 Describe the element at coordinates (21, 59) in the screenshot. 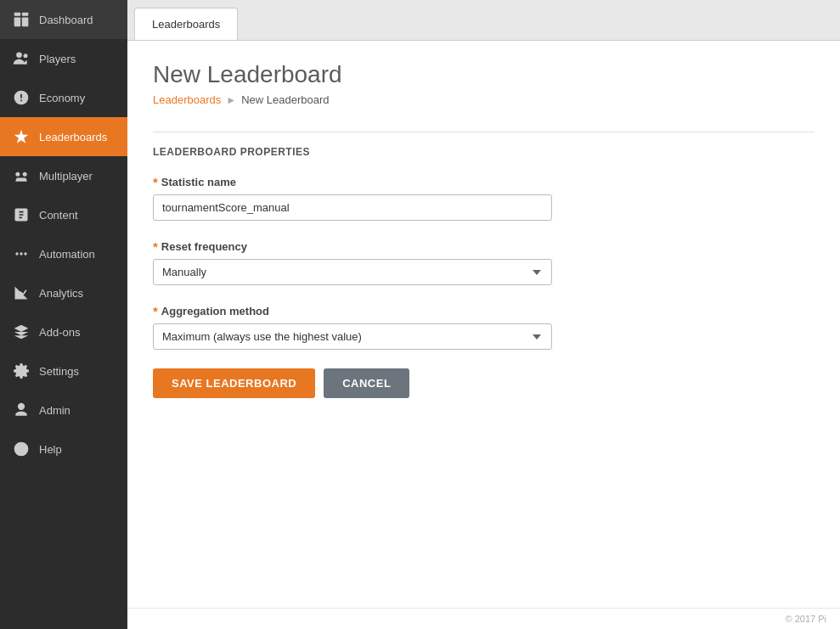

I see `players-icon` at that location.